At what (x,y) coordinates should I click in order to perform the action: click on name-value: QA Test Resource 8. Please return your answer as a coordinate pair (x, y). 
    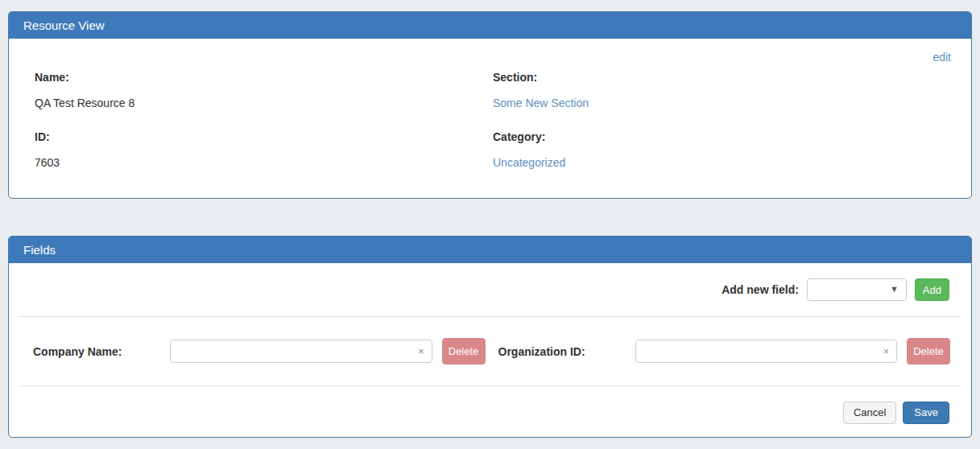
    Looking at the image, I should click on (264, 103).